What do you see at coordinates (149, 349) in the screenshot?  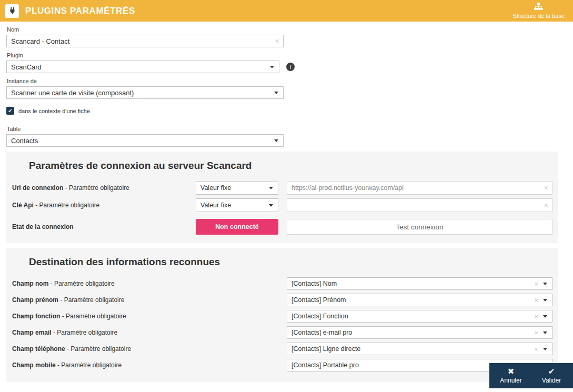 I see `champ-telephone-label: Champ téléphone - Paramètre obligatoire` at bounding box center [149, 349].